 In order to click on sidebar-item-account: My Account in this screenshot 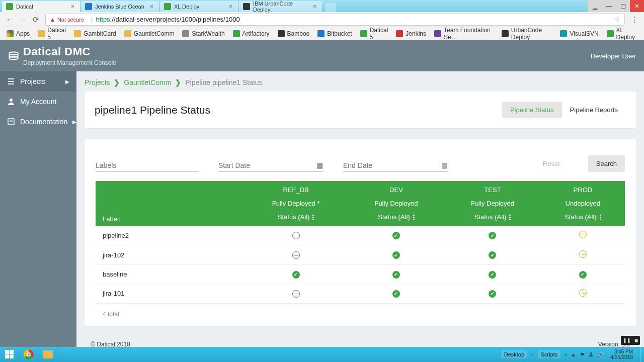, I will do `click(38, 102)`.